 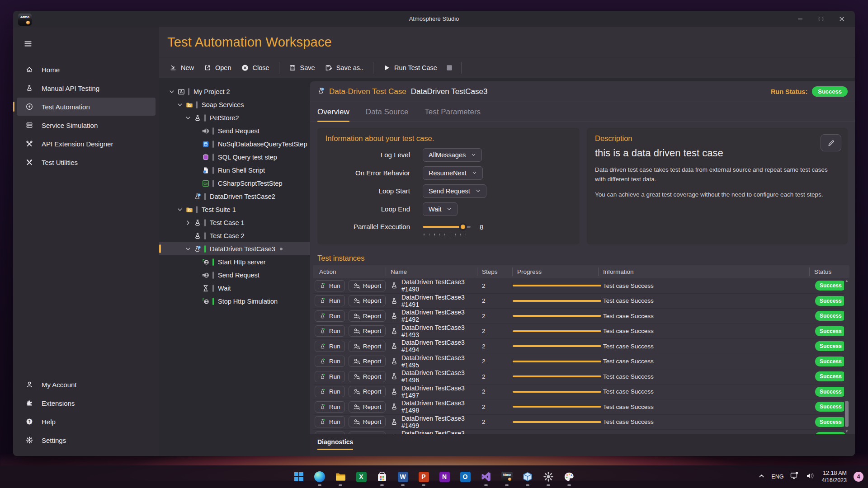 What do you see at coordinates (440, 209) in the screenshot?
I see `loop-end-dropdown: Wait` at bounding box center [440, 209].